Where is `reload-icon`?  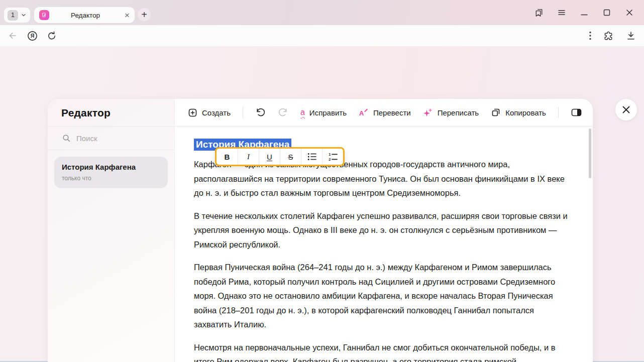 reload-icon is located at coordinates (52, 36).